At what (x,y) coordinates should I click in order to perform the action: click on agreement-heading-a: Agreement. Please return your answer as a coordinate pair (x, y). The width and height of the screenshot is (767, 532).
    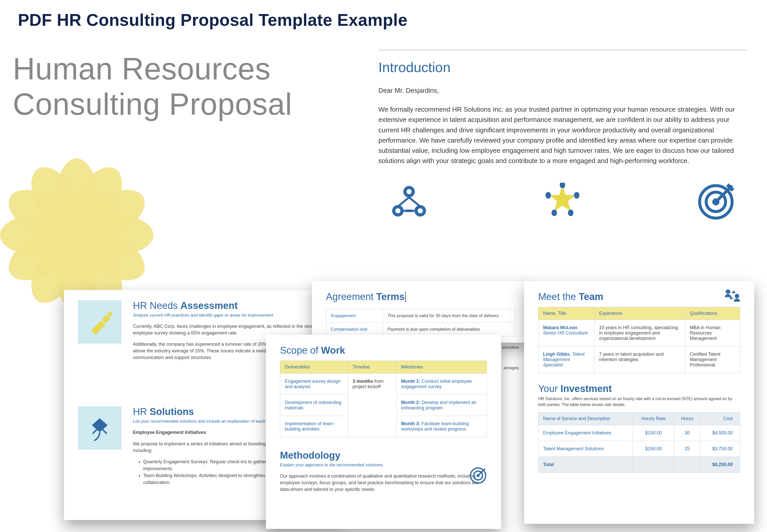
    Looking at the image, I should click on (351, 297).